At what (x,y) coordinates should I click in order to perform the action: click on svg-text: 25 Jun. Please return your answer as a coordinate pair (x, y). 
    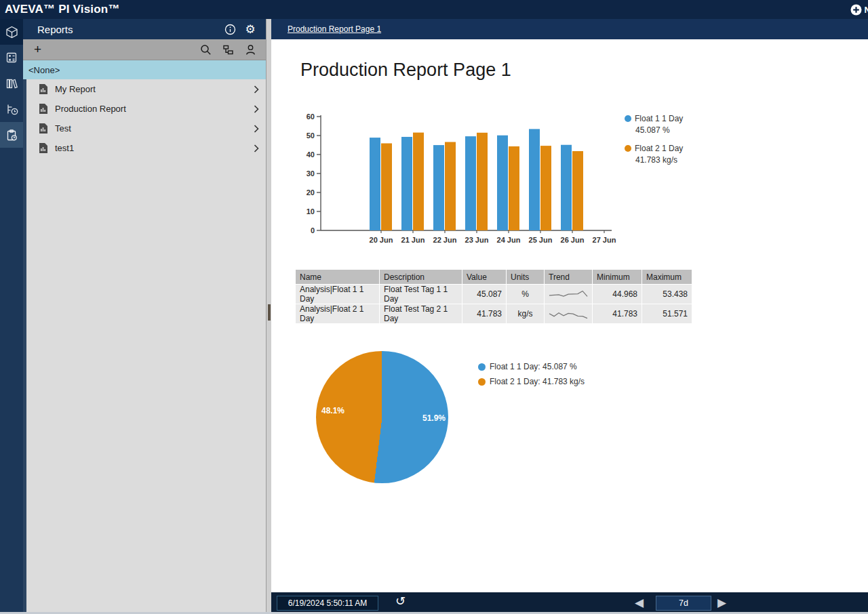
    Looking at the image, I should click on (541, 240).